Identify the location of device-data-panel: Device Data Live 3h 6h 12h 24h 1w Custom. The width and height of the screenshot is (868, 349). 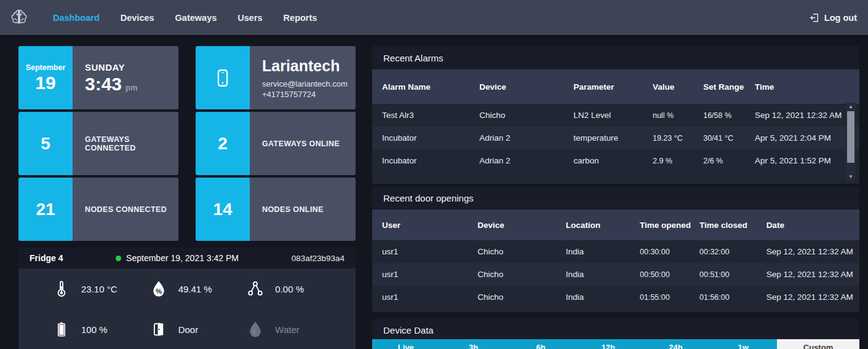
(616, 334).